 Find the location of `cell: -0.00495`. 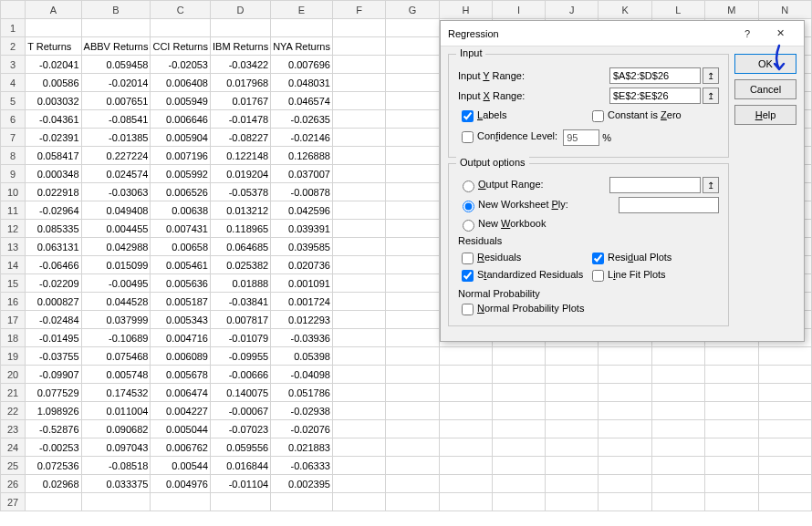

cell: -0.00495 is located at coordinates (116, 284).